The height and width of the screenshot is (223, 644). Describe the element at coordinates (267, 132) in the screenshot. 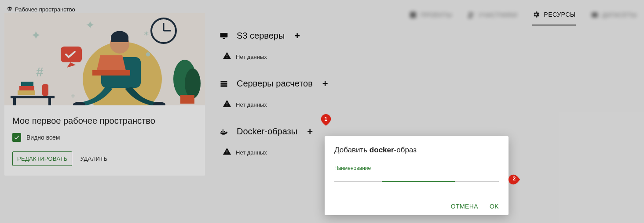

I see `section-docker-title: Docker-образы` at that location.